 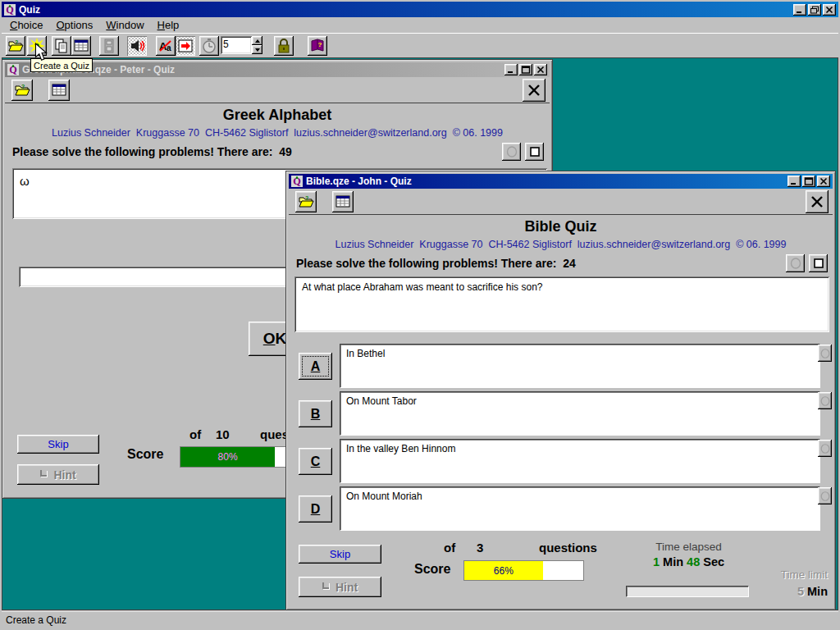 I want to click on bible-detach-mini-button, so click(x=819, y=263).